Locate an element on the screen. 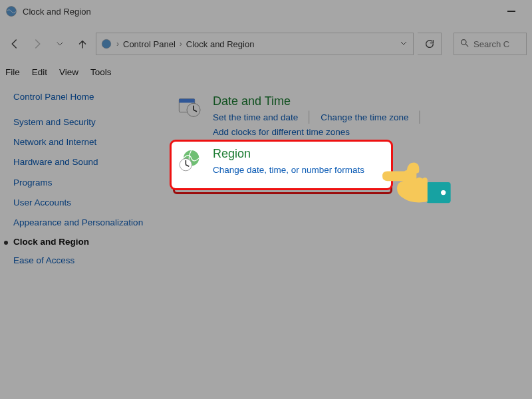 This screenshot has width=532, height=399. menu-file: File is located at coordinates (13, 72).